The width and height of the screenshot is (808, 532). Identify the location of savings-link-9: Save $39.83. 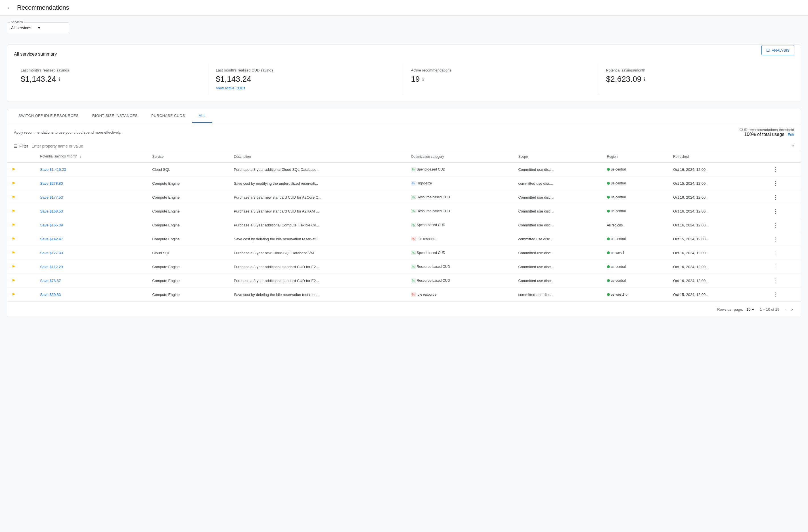
(50, 294).